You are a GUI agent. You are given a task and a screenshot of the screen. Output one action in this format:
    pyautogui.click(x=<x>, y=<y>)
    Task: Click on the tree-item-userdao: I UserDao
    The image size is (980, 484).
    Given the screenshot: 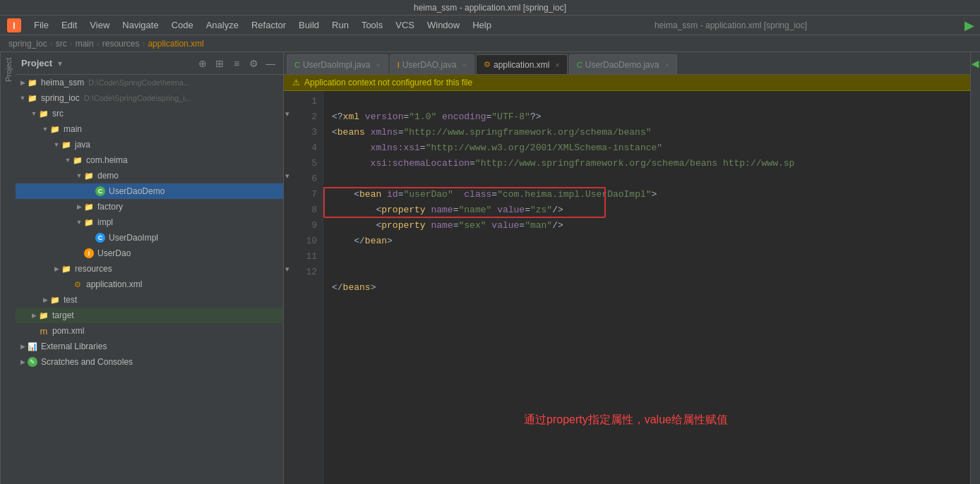 What is the action you would take?
    pyautogui.click(x=150, y=253)
    